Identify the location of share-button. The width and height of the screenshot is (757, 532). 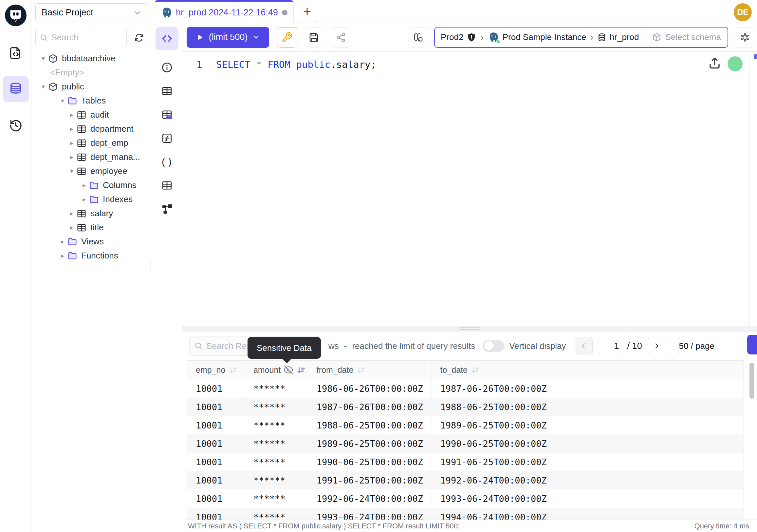
(341, 37).